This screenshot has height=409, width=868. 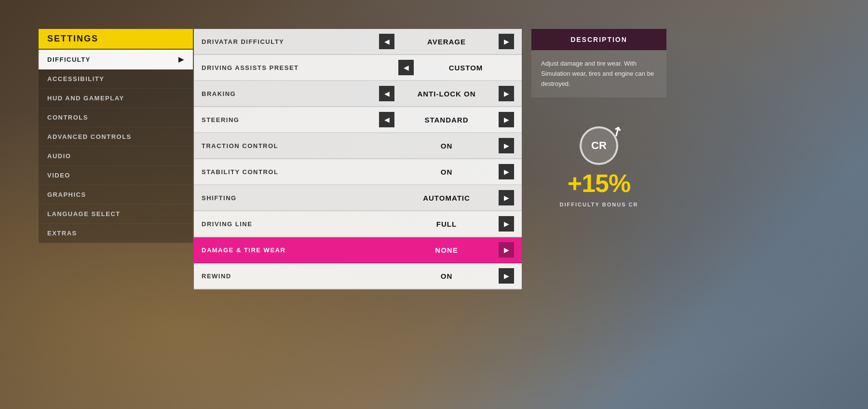 What do you see at coordinates (506, 94) in the screenshot?
I see `right-arrow-btn-braking: ▶` at bounding box center [506, 94].